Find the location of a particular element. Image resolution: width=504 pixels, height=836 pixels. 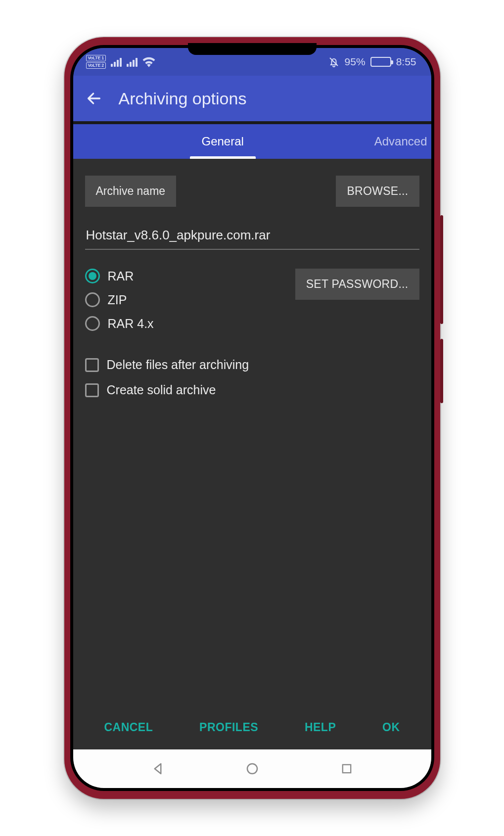

checkbox-solid-archive-label: Create solid archive is located at coordinates (161, 390).